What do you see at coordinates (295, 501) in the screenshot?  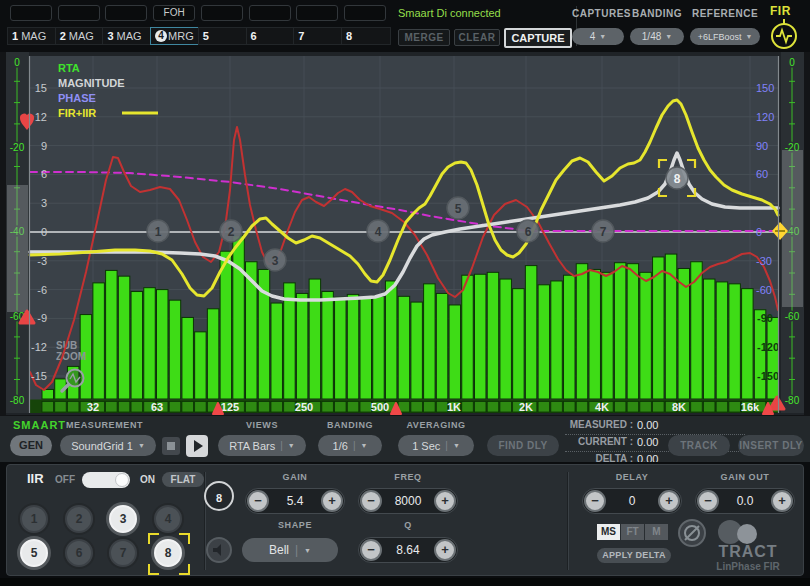 I see `gain-stepper: − 5.4 +` at bounding box center [295, 501].